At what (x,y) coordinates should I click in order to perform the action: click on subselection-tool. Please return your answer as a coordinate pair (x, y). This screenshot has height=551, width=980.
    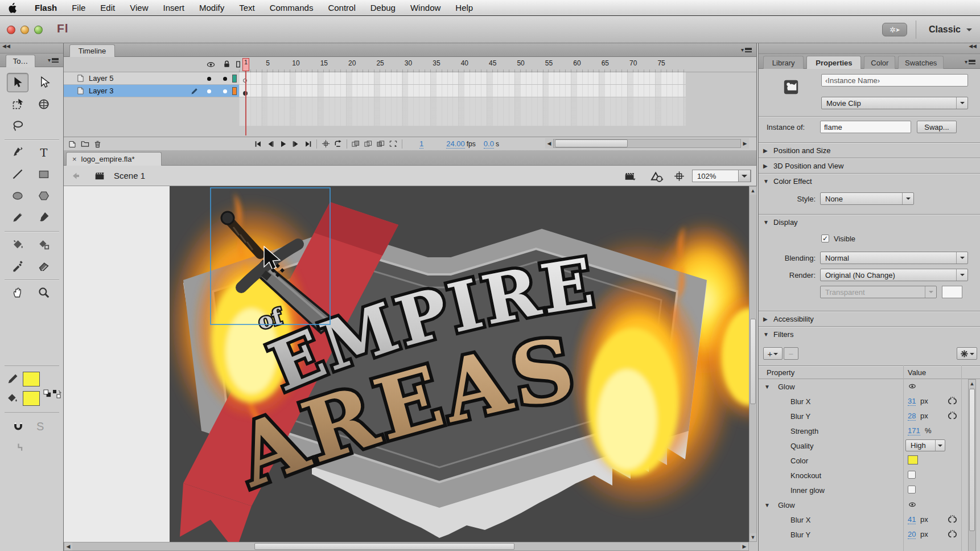
    Looking at the image, I should click on (44, 83).